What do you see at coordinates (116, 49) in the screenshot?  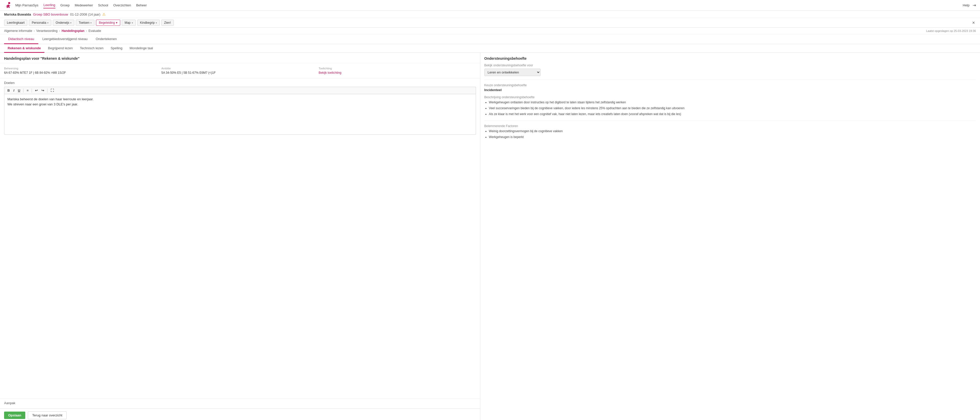 I see `subtab-spelling: Spelling` at bounding box center [116, 49].